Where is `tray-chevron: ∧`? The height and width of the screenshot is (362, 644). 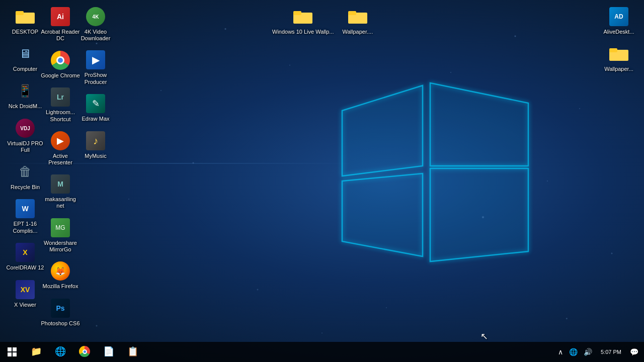 tray-chevron: ∧ is located at coordinates (560, 352).